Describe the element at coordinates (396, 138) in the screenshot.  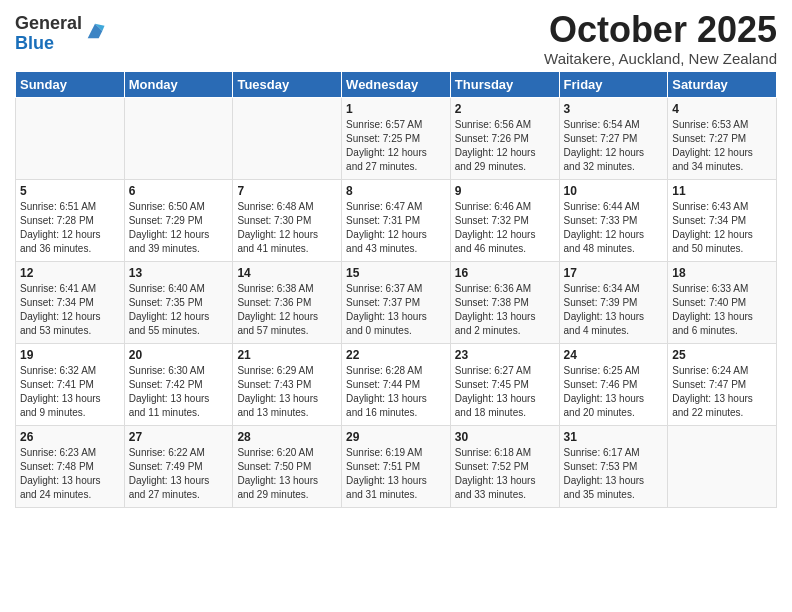
I see `week-row-0: 1Sunrise: 6:57 AM Sunset: 7:25 PM Daylig…` at that location.